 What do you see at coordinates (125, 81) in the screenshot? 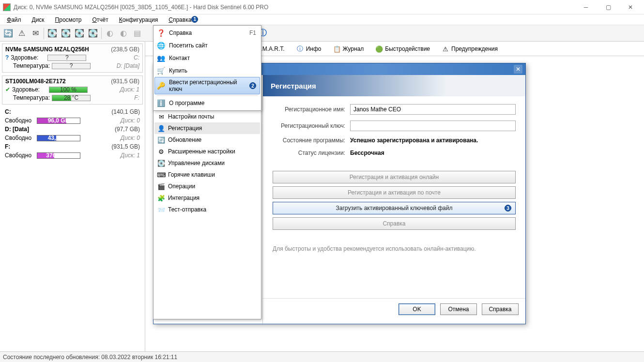
I see `disk-size: (931,5 GB)` at bounding box center [125, 81].